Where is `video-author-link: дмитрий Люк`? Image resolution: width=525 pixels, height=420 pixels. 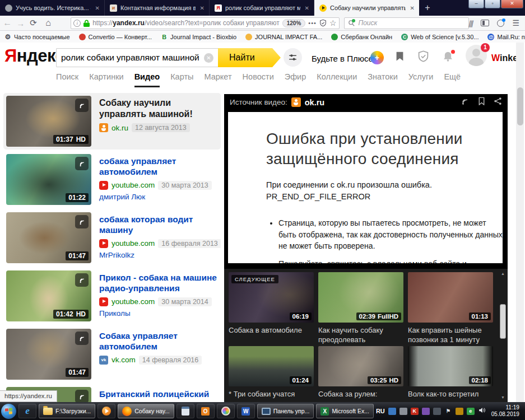
video-author-link: дмитрий Люк is located at coordinates (159, 197).